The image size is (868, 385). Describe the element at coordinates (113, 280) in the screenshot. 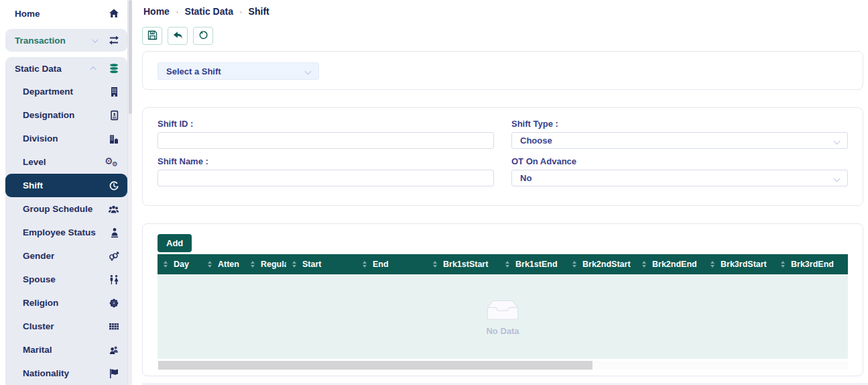

I see `spouse-icon` at that location.